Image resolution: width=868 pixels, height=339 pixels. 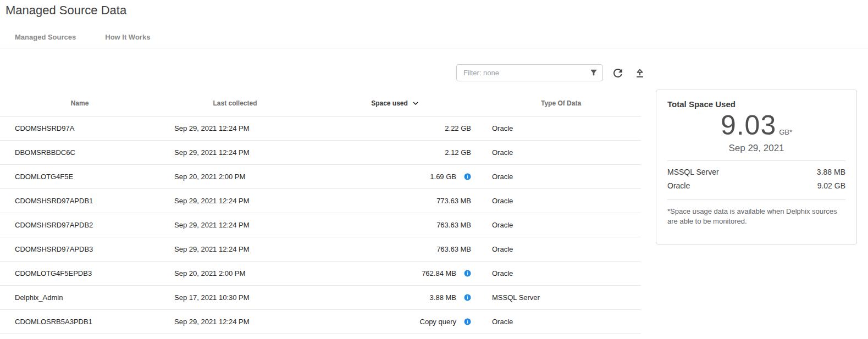 What do you see at coordinates (756, 104) in the screenshot?
I see `card-title: Total Space Used` at bounding box center [756, 104].